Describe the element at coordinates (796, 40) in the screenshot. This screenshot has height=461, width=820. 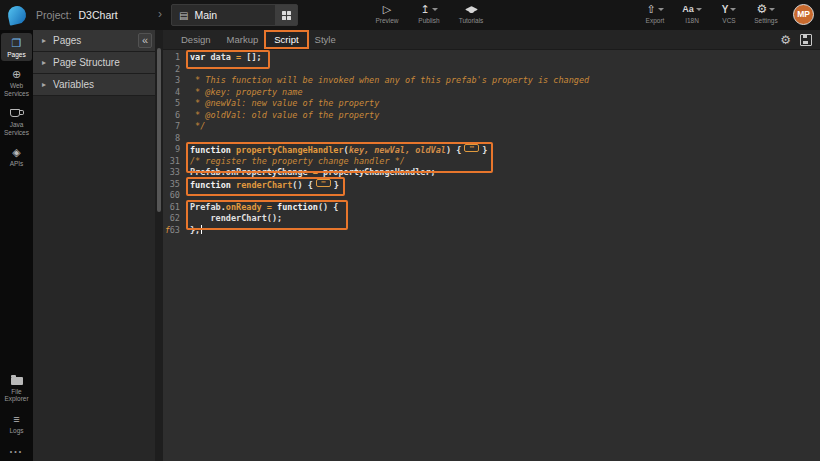
I see `tabbar-right-actions: ⚙` at that location.